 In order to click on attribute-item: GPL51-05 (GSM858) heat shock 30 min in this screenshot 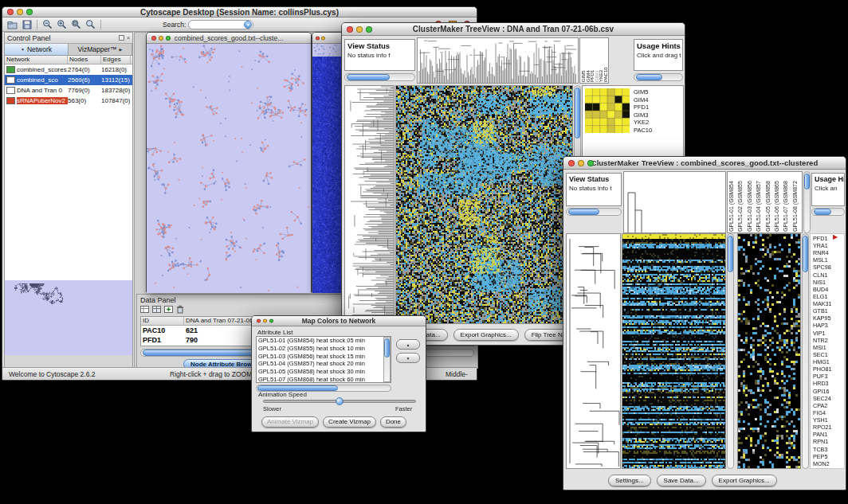, I will do `click(324, 372)`.